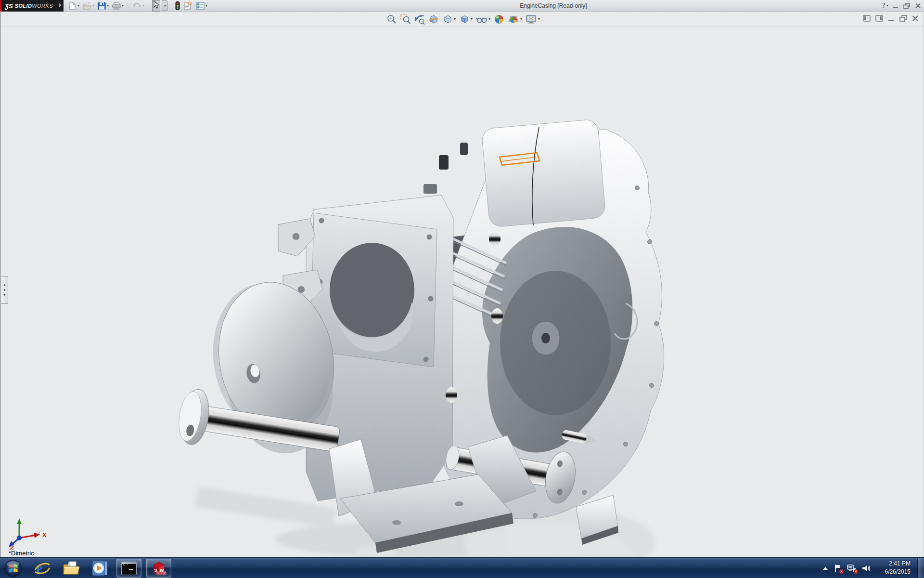  What do you see at coordinates (462, 567) in the screenshot?
I see `windows-taskbar: e` at bounding box center [462, 567].